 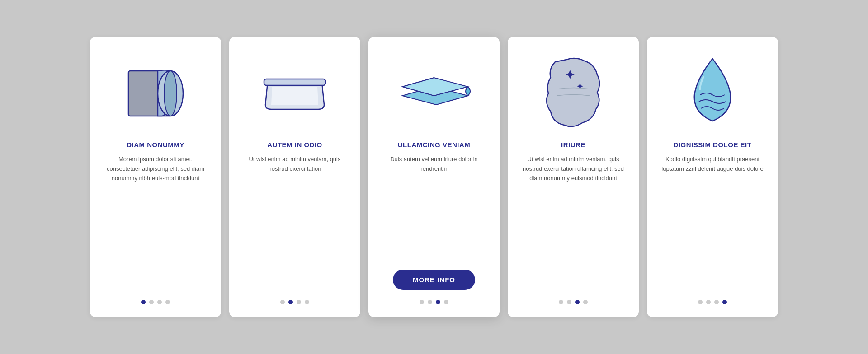 What do you see at coordinates (573, 222) in the screenshot?
I see `card-4-text: Ut wisi enim ad minim veniam, quis nostr…` at bounding box center [573, 222].